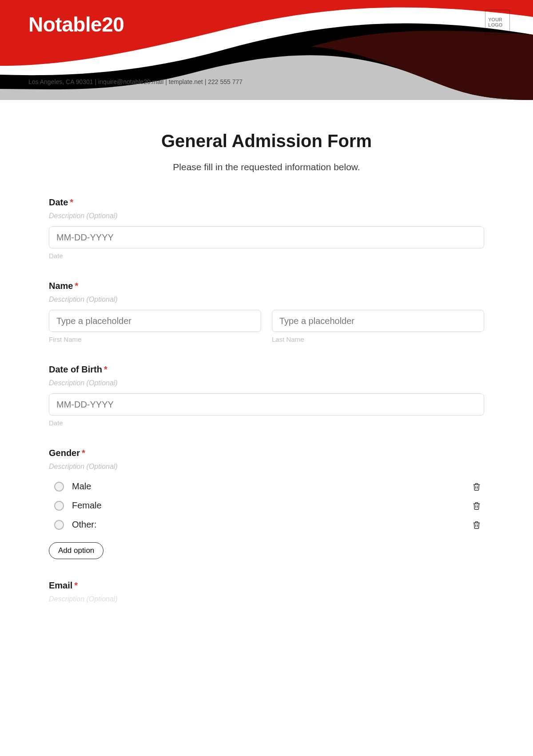 The width and height of the screenshot is (533, 756). What do you see at coordinates (76, 551) in the screenshot?
I see `add-option-button: Add option` at bounding box center [76, 551].